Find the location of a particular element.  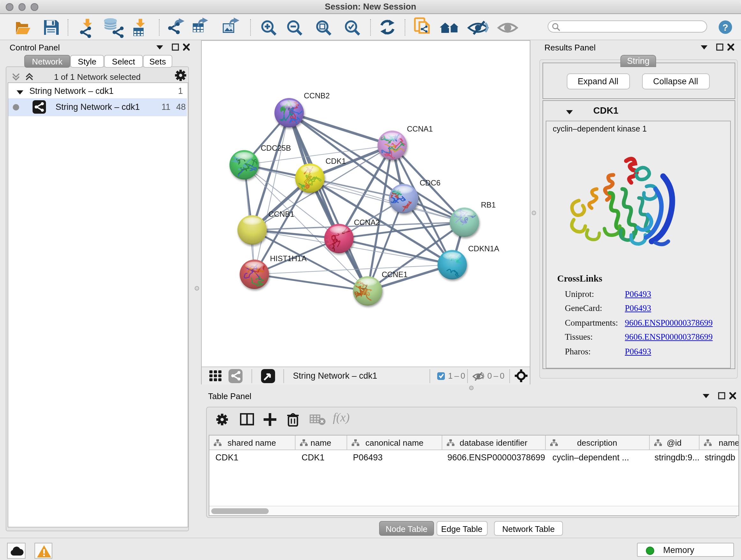

svg-text: CCNB2 is located at coordinates (317, 96).